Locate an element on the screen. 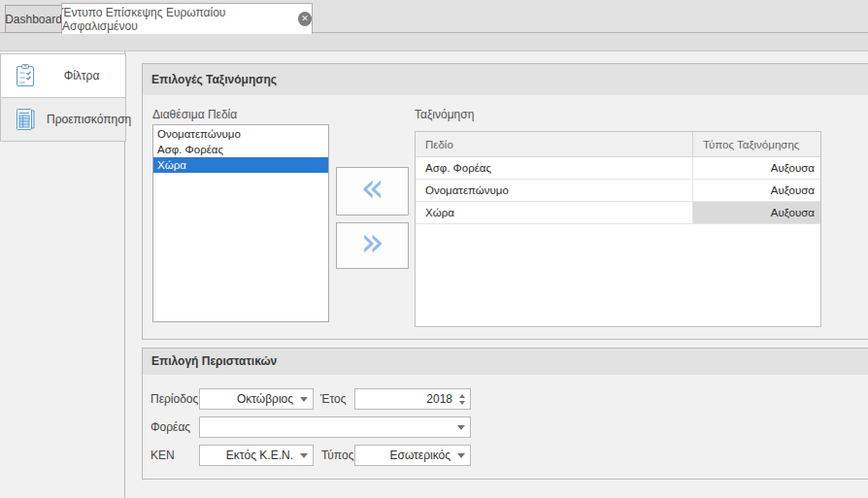 The width and height of the screenshot is (868, 498). period-label: Περίοδος is located at coordinates (175, 399).